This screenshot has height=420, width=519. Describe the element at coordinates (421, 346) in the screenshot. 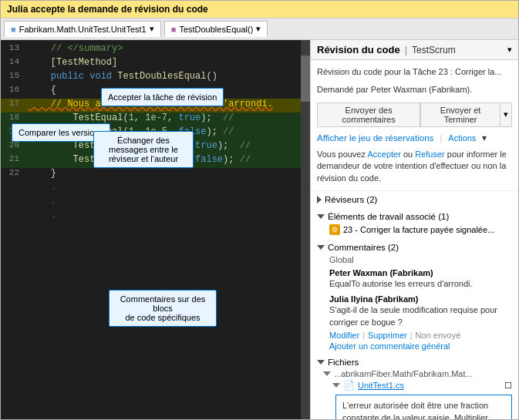

I see `add-comment-link: Ajouter un commentaire général` at that location.